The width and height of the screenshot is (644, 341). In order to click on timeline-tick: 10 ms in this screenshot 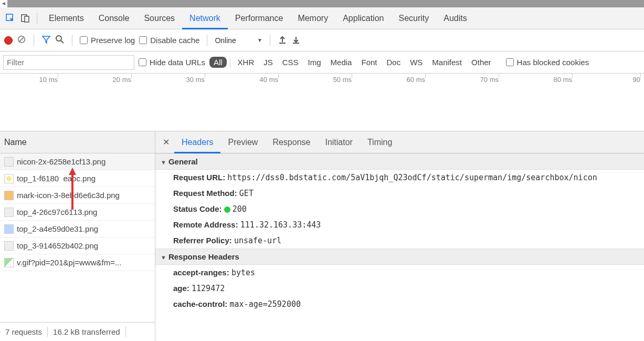, I will do `click(48, 80)`.